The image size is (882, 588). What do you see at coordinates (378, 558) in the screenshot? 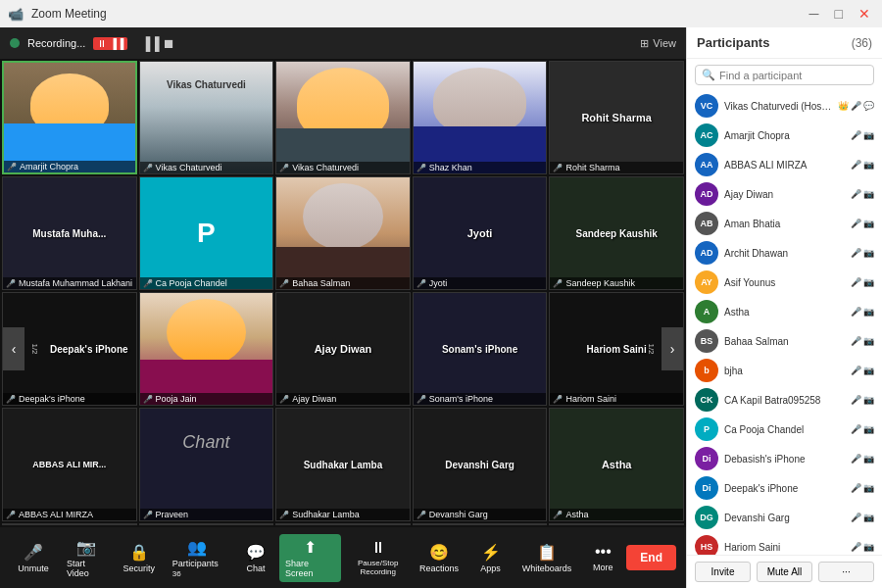
I see `record-button: ⏸ Pause/Stop Recording` at bounding box center [378, 558].